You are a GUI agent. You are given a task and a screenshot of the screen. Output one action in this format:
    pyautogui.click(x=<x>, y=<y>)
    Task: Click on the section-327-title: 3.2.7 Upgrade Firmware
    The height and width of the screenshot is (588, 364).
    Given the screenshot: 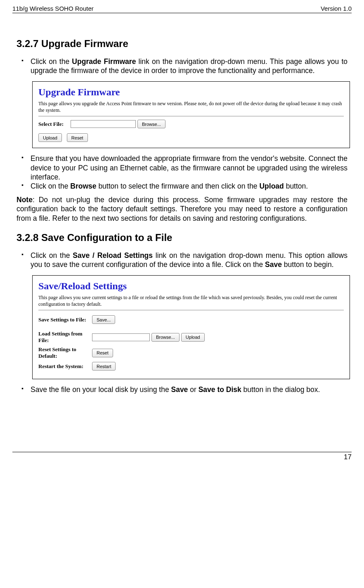 What is the action you would take?
    pyautogui.click(x=182, y=44)
    